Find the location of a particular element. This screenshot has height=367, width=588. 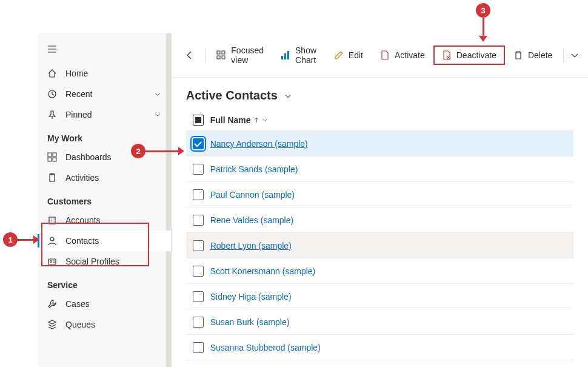

nav-label: Accounts is located at coordinates (113, 220).